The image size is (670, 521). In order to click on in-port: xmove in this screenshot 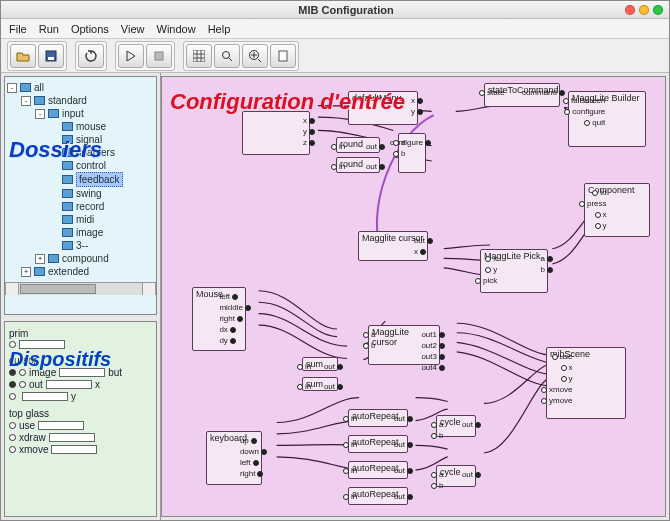, I will do `click(557, 390)`.